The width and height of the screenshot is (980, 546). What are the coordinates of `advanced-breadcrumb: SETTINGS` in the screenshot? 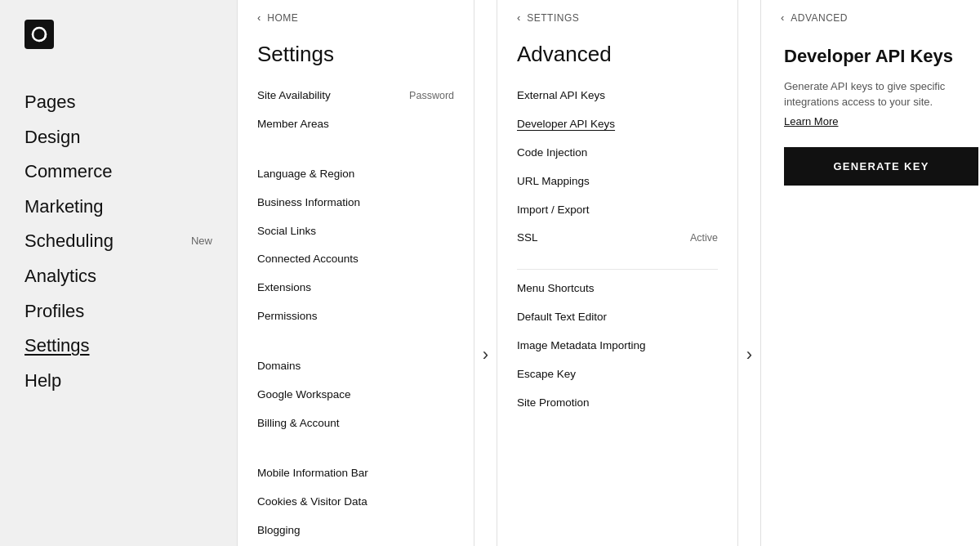 It's located at (553, 18).